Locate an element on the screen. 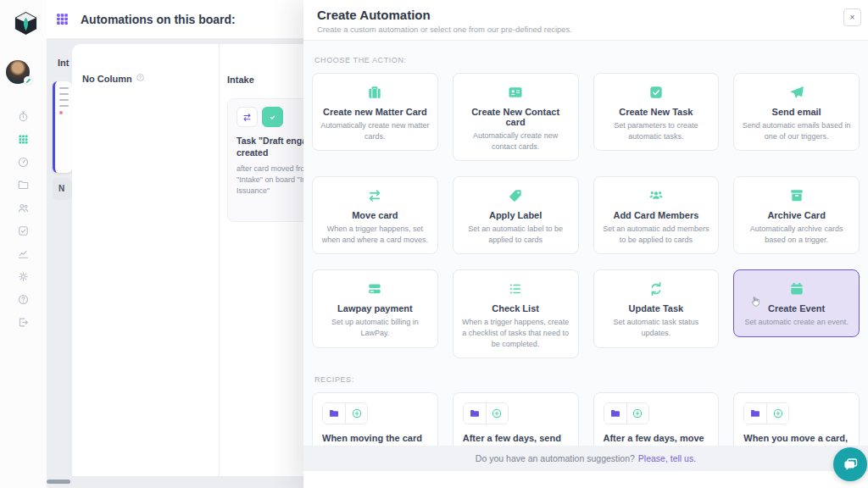 The image size is (868, 488). action-card-title: Create New Contact card is located at coordinates (515, 117).